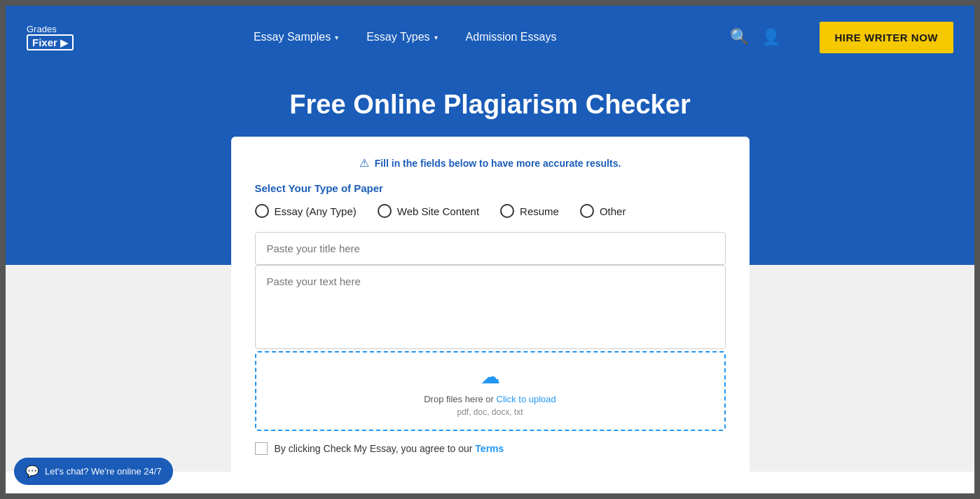 The width and height of the screenshot is (980, 499). Describe the element at coordinates (498, 163) in the screenshot. I see `alert-message: Fill in the fields below to have more ac…` at that location.